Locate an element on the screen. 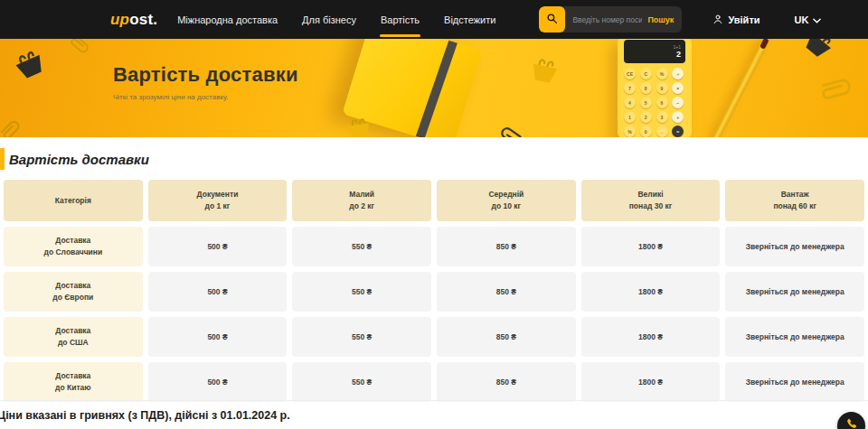 The image size is (868, 429). phone-icon is located at coordinates (852, 423).